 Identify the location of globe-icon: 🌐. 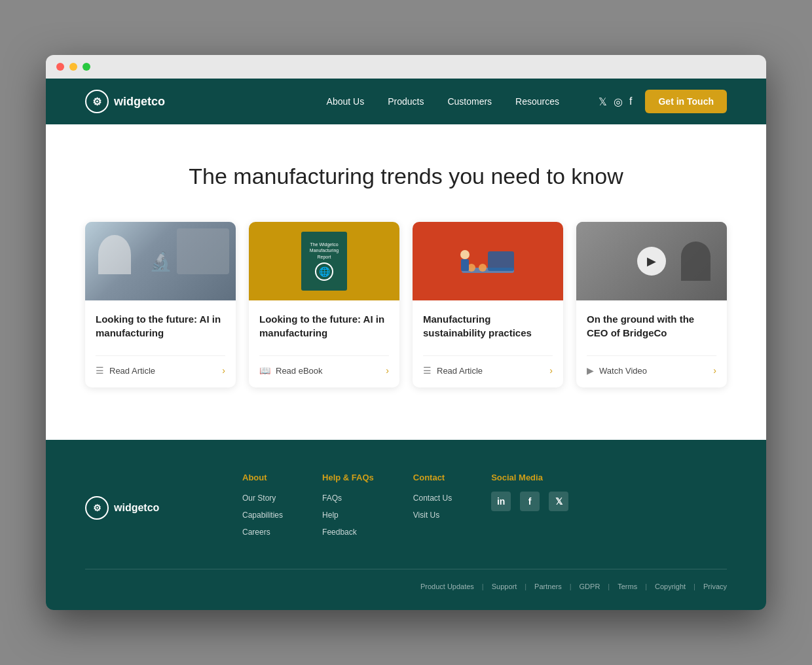
(324, 272).